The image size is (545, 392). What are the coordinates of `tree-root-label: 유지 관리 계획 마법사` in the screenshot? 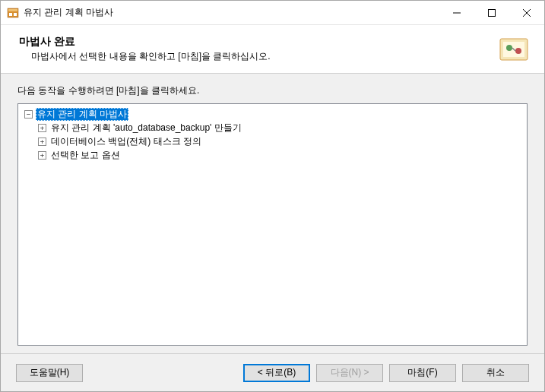 It's located at (82, 114).